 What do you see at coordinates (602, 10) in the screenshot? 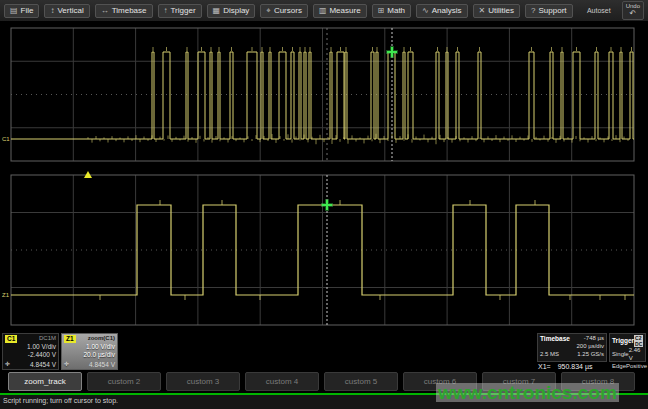
I see `autoset-button: Autoset` at bounding box center [602, 10].